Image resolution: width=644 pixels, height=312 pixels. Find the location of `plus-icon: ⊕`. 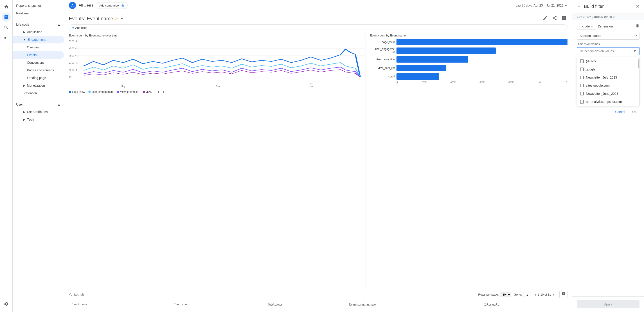

plus-icon: ⊕ is located at coordinates (123, 6).